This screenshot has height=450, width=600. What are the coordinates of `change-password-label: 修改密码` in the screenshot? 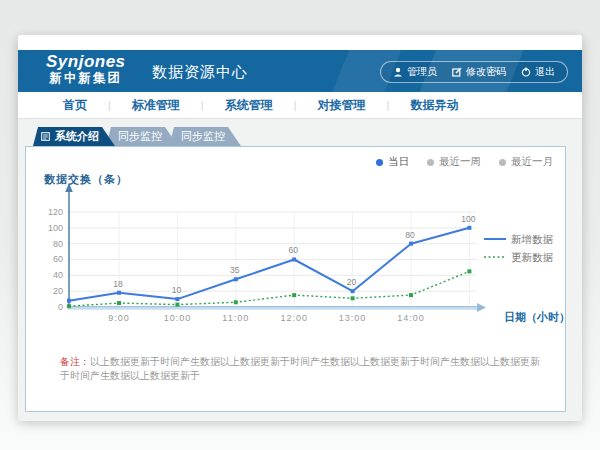 It's located at (486, 72).